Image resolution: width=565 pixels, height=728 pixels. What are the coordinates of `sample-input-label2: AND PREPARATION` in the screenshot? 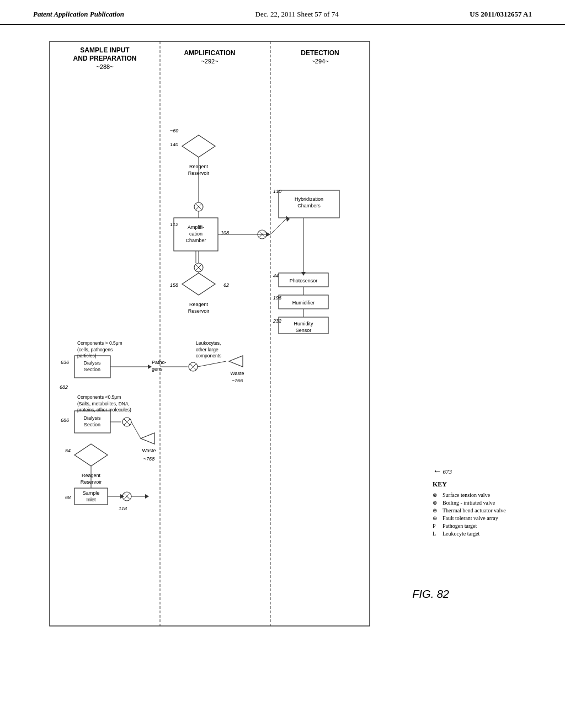 It's located at (105, 58).